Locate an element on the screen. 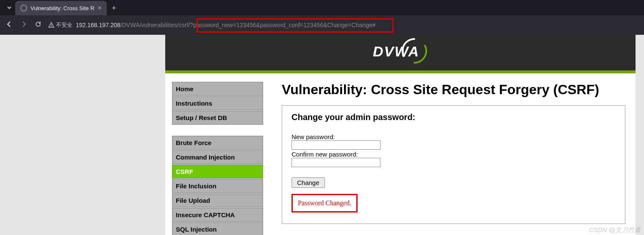  new-password-row: New password: is located at coordinates (453, 142).